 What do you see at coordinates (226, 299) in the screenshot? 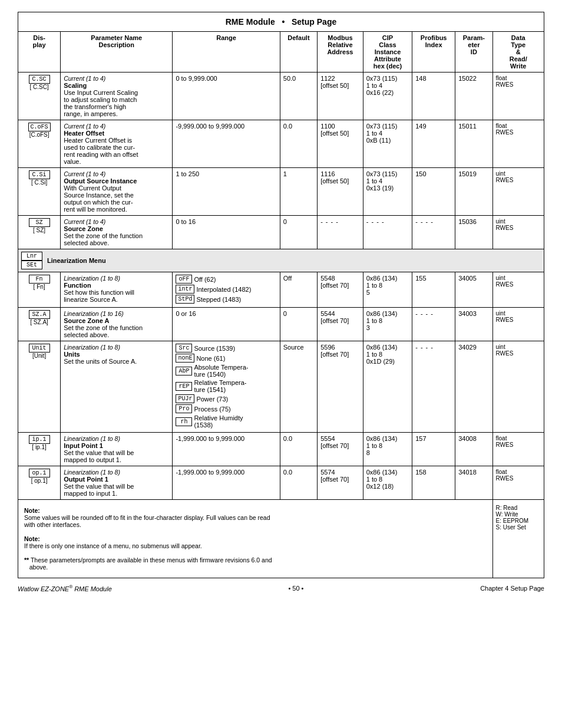
I see `range-option: StPd Stepped (1483)` at bounding box center [226, 299].